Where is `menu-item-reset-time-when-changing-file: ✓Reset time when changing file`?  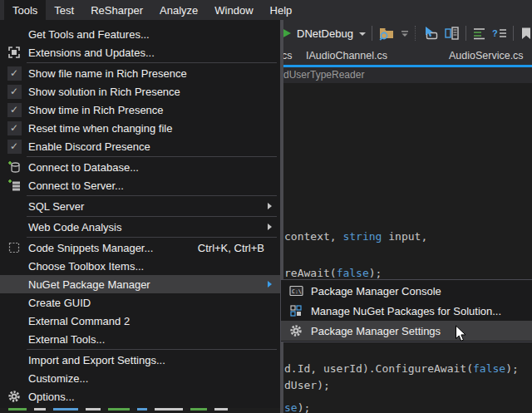 menu-item-reset-time-when-changing-file: ✓Reset time when changing file is located at coordinates (140, 128).